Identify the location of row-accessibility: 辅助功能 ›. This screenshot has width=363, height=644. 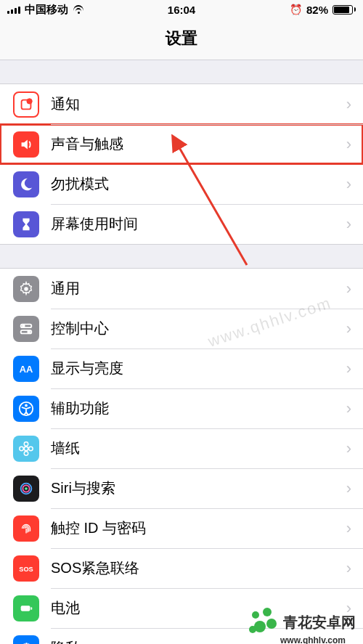
(182, 408).